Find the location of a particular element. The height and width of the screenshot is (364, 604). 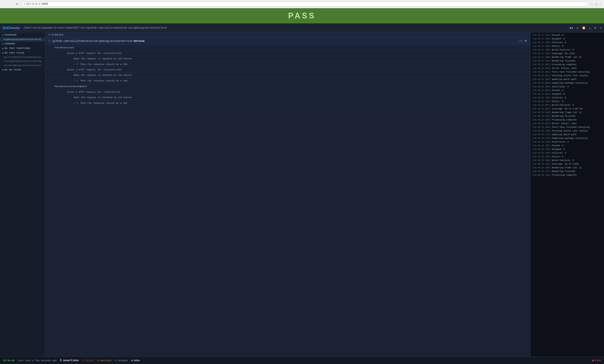

bell-icon: △ is located at coordinates (590, 28).